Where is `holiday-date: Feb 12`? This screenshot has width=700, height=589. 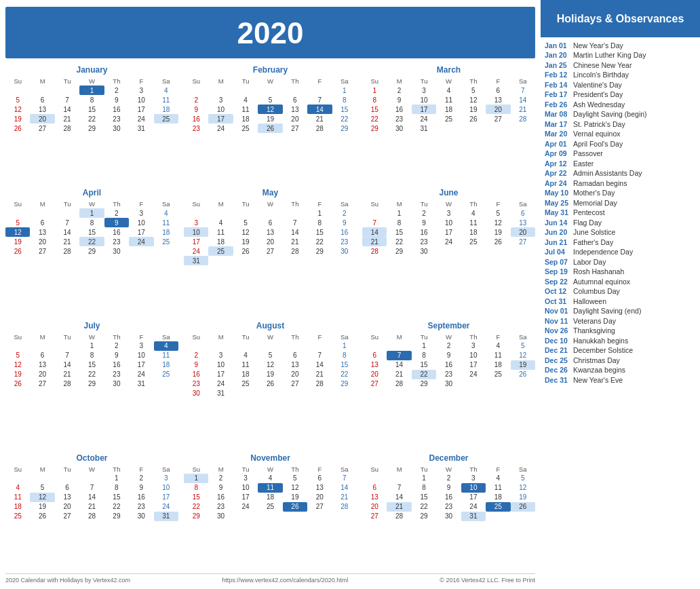
holiday-date: Feb 12 is located at coordinates (559, 75).